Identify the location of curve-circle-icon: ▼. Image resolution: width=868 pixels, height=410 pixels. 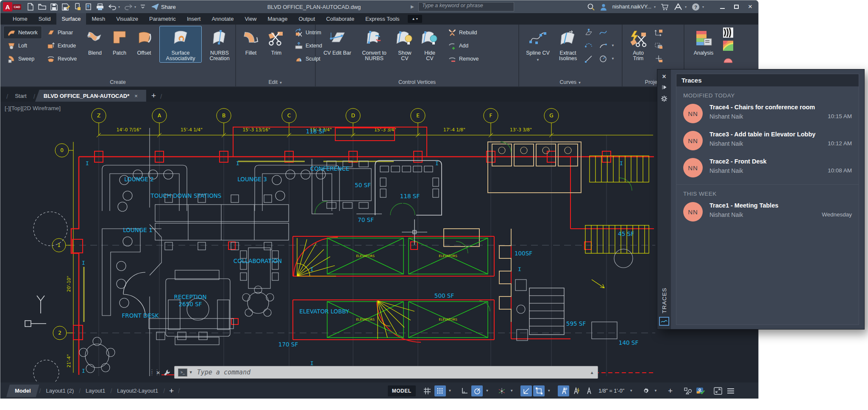
(607, 58).